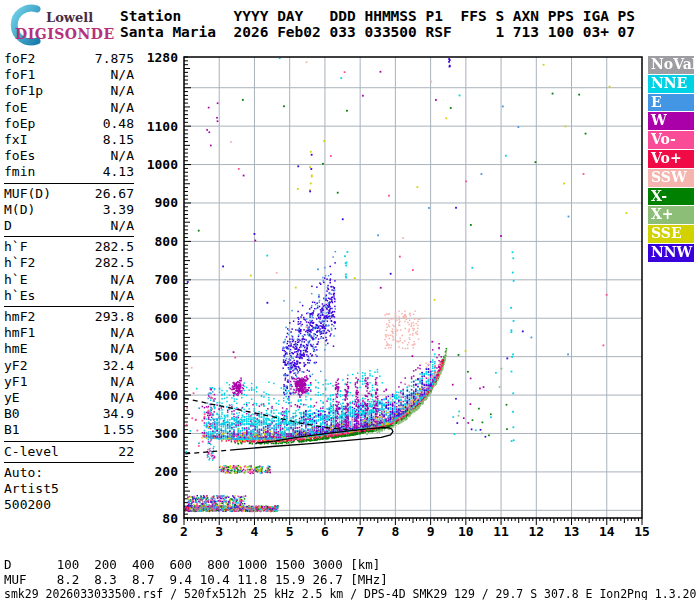  What do you see at coordinates (671, 140) in the screenshot?
I see `legend-item-vo: Vo-` at bounding box center [671, 140].